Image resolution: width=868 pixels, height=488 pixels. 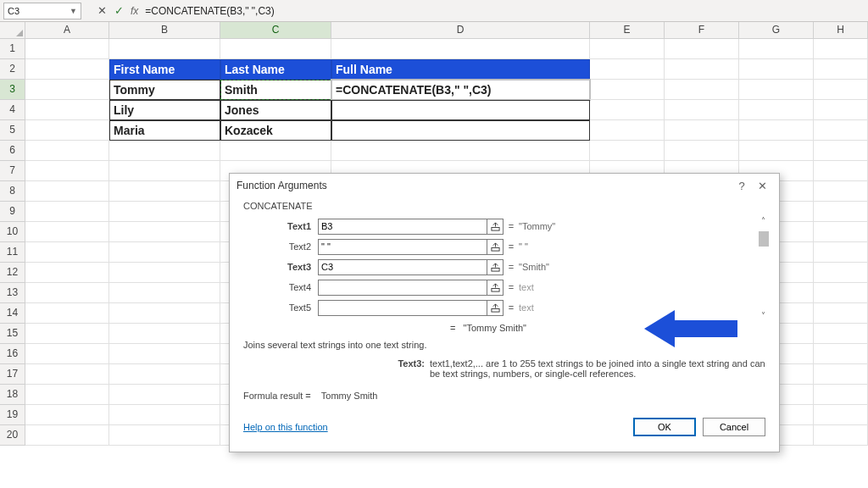 What do you see at coordinates (13, 232) in the screenshot?
I see `row-header-10: 10` at bounding box center [13, 232].